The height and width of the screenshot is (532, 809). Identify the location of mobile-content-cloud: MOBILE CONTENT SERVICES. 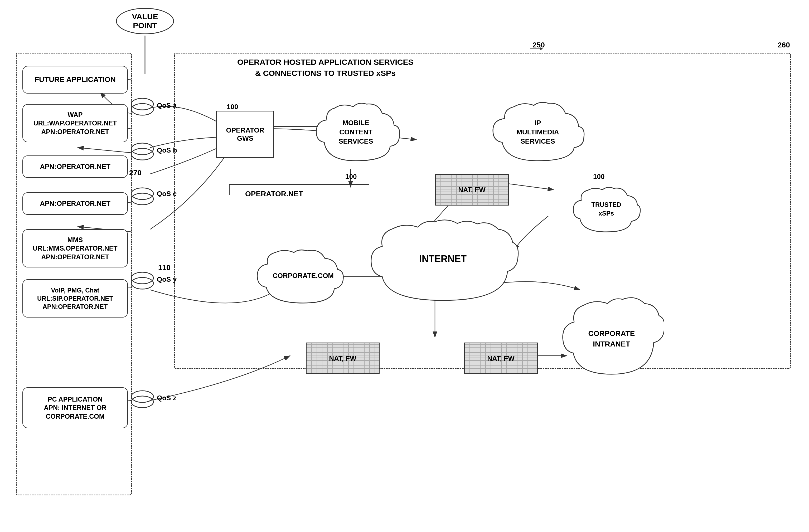
(356, 135).